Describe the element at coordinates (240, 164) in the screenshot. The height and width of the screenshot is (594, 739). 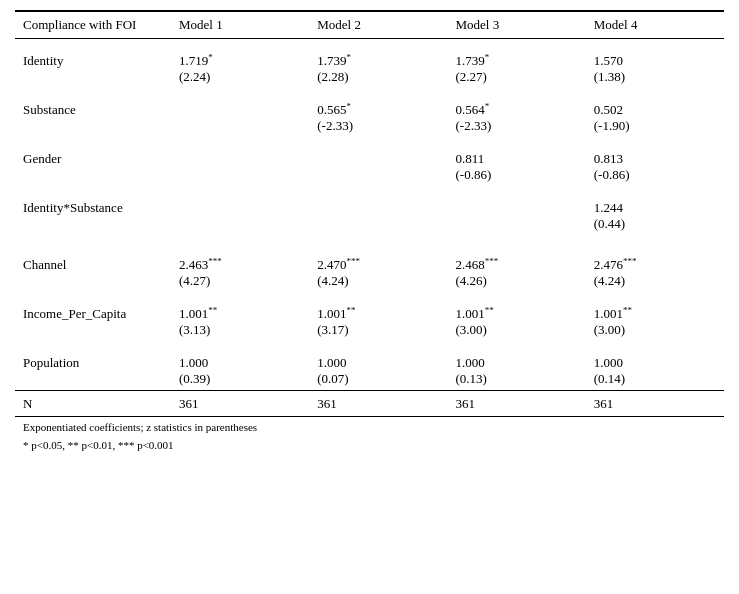
I see `cell-r2-c0` at that location.